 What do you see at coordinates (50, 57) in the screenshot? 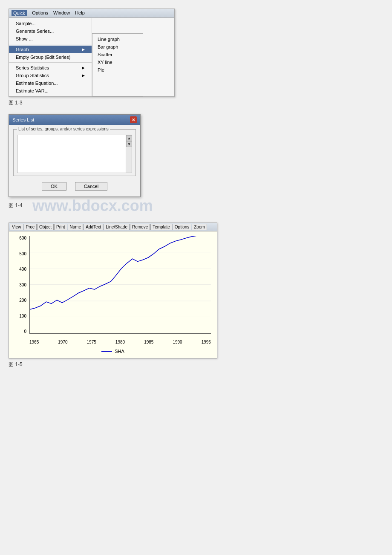
I see `menu-left-panel: Sample... Generate Series... Show ... Gr…` at bounding box center [50, 57].